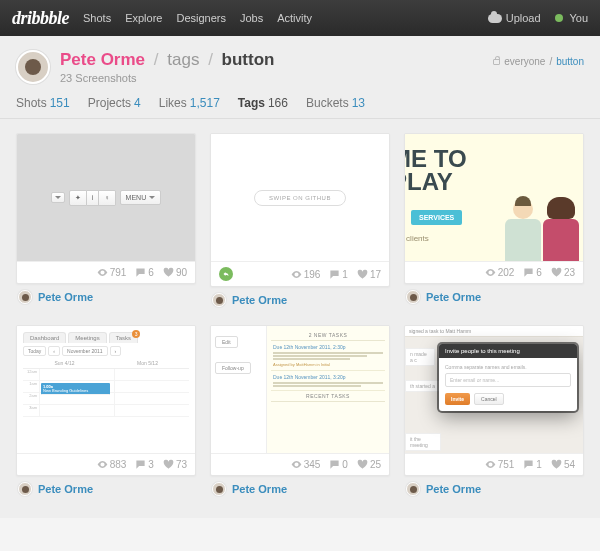 This screenshot has height=551, width=600. Describe the element at coordinates (570, 464) in the screenshot. I see `likes-count: 54` at that location.